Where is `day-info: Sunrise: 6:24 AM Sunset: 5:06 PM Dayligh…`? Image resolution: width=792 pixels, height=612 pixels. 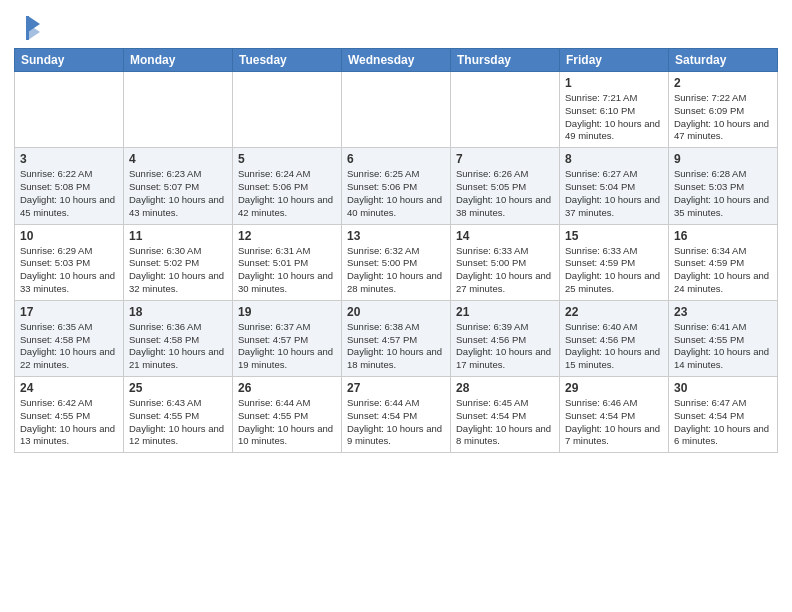
day-info: Sunrise: 6:24 AM Sunset: 5:06 PM Dayligh… is located at coordinates (287, 194).